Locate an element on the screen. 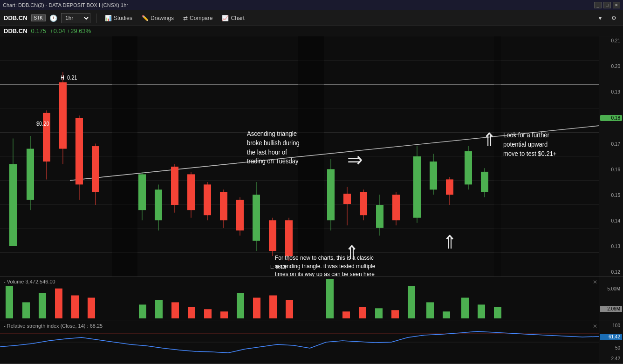  toolbar-divider is located at coordinates (96, 18).